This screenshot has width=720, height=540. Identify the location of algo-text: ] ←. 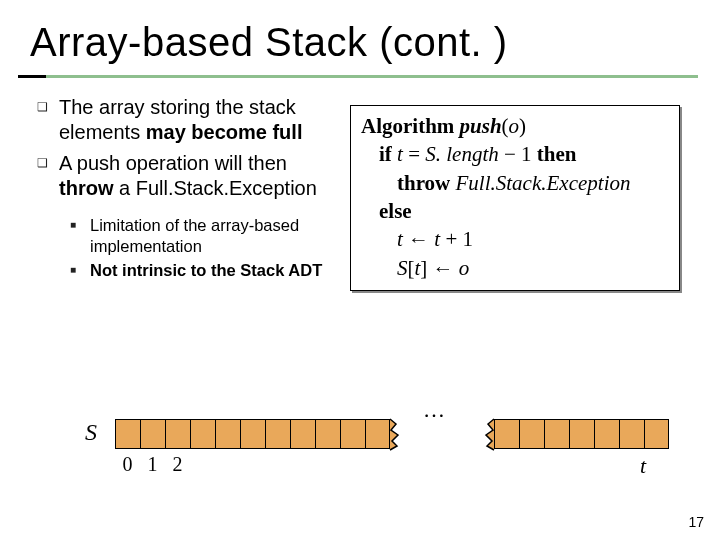
(440, 268).